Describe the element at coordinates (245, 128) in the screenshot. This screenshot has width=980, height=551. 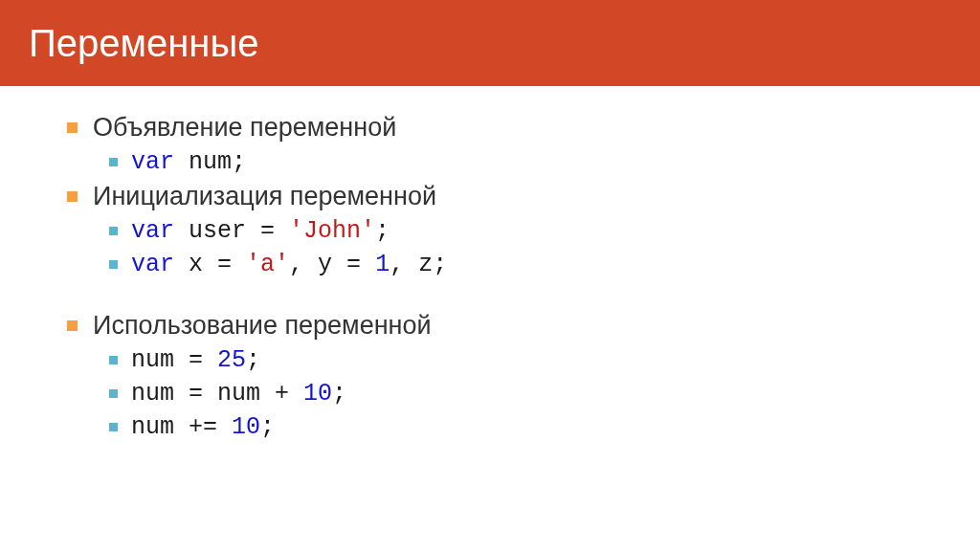
I see `section-heading: Объявление переменной` at that location.